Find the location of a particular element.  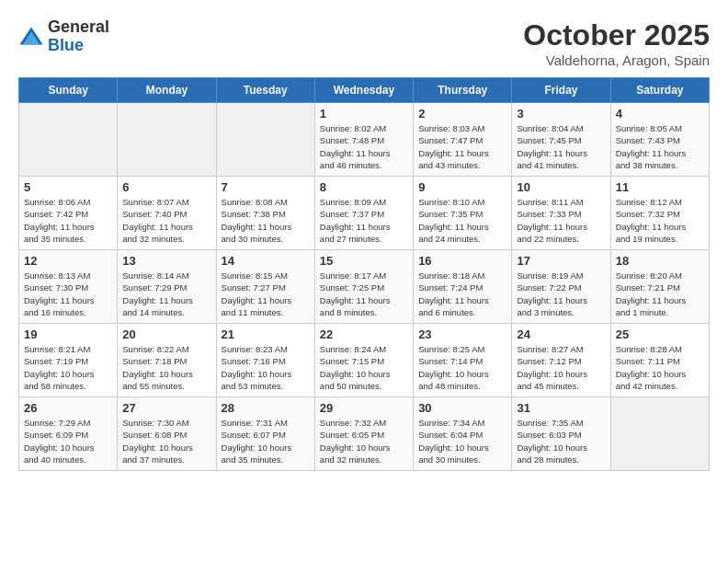

calendar-cell: 2Sunrise: 8:03 AM Sunset: 7:47 PM Daylig… is located at coordinates (463, 140).